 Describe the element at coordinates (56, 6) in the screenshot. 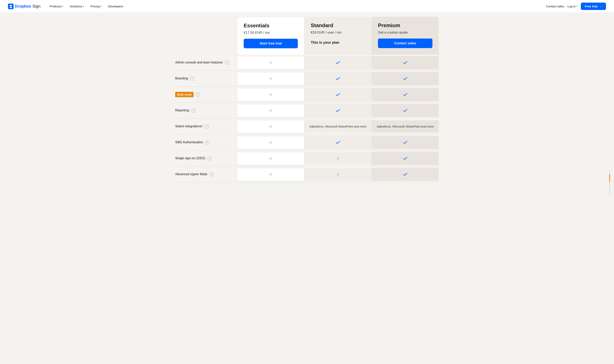

I see `nav-products: Products ▾` at that location.